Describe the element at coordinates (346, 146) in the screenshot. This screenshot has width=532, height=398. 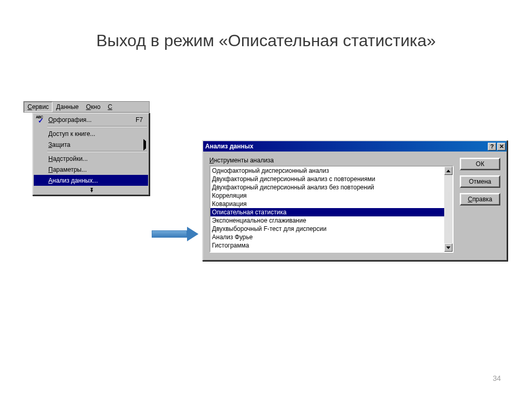
I see `dialog-title: Анализ данных` at that location.